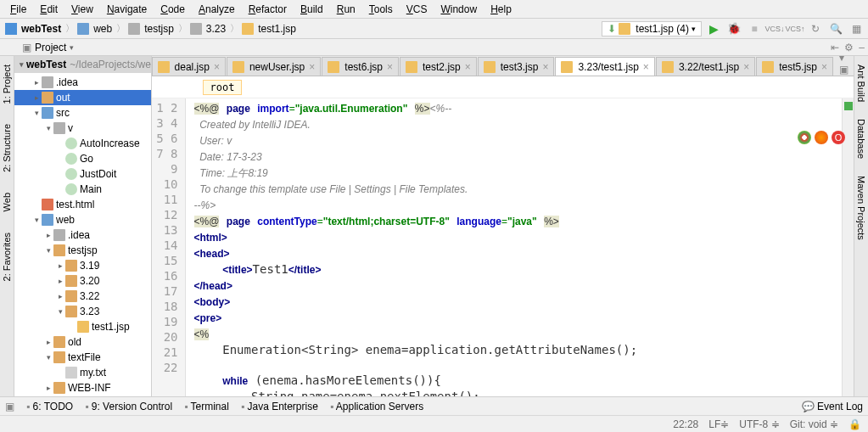 This screenshot has height=432, width=868. Describe the element at coordinates (83, 373) in the screenshot. I see `tree-item: my.txt` at that location.